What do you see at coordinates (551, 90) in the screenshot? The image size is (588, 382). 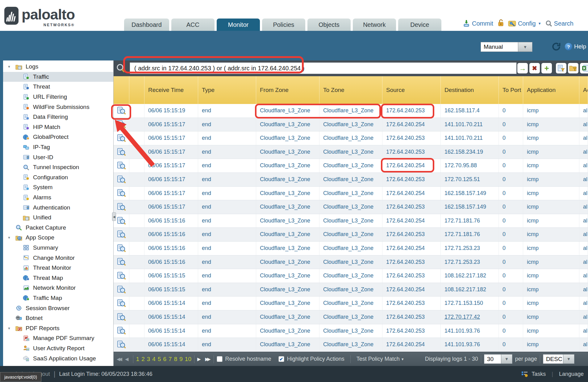 I see `column-header-application: Application` at bounding box center [551, 90].